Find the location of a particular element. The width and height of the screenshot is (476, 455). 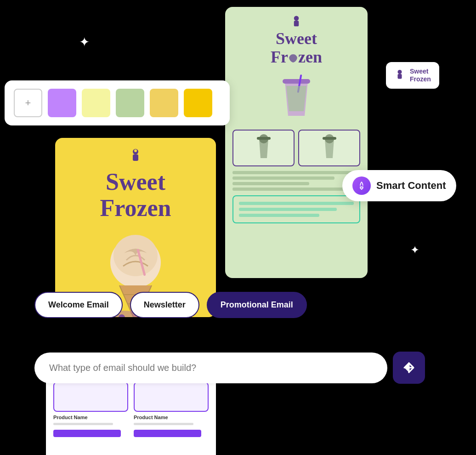

product-item-2: Product Name is located at coordinates (171, 415).